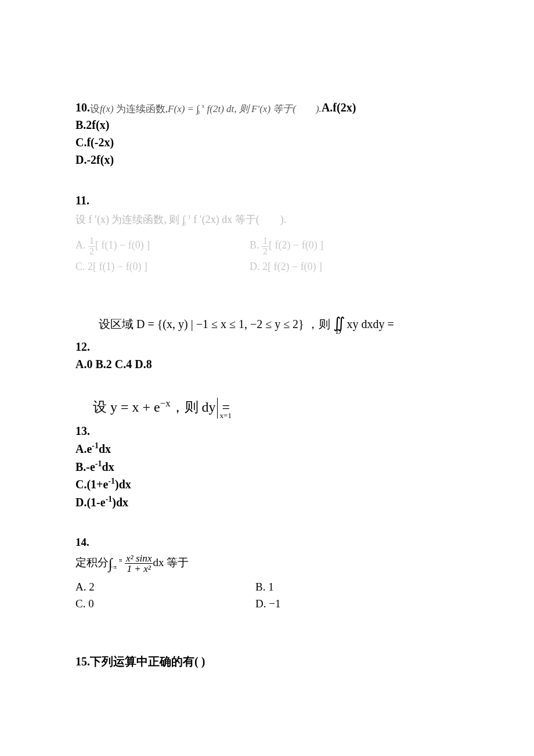  What do you see at coordinates (265, 588) in the screenshot?
I see `q14-option-b: B. 1` at bounding box center [265, 588].